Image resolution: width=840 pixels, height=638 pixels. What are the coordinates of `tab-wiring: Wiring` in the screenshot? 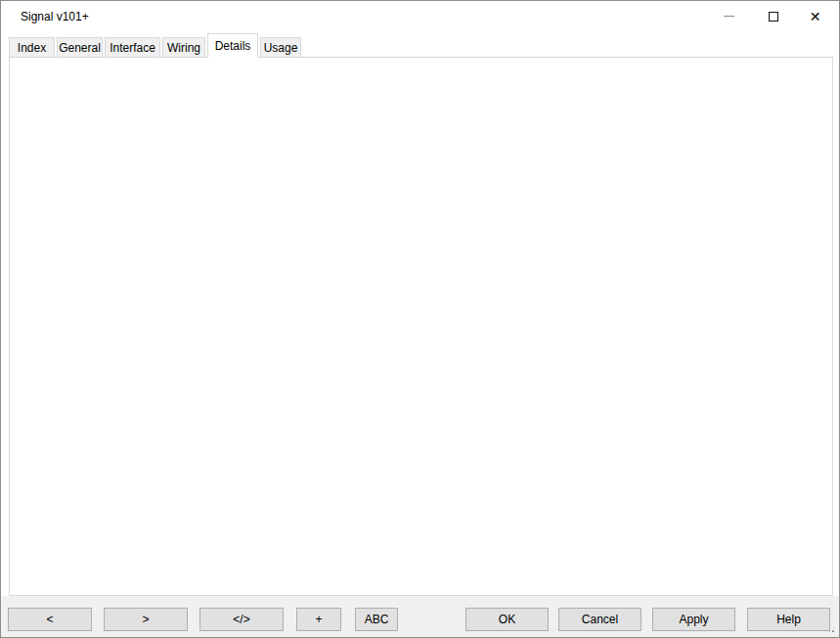 It's located at (184, 47).